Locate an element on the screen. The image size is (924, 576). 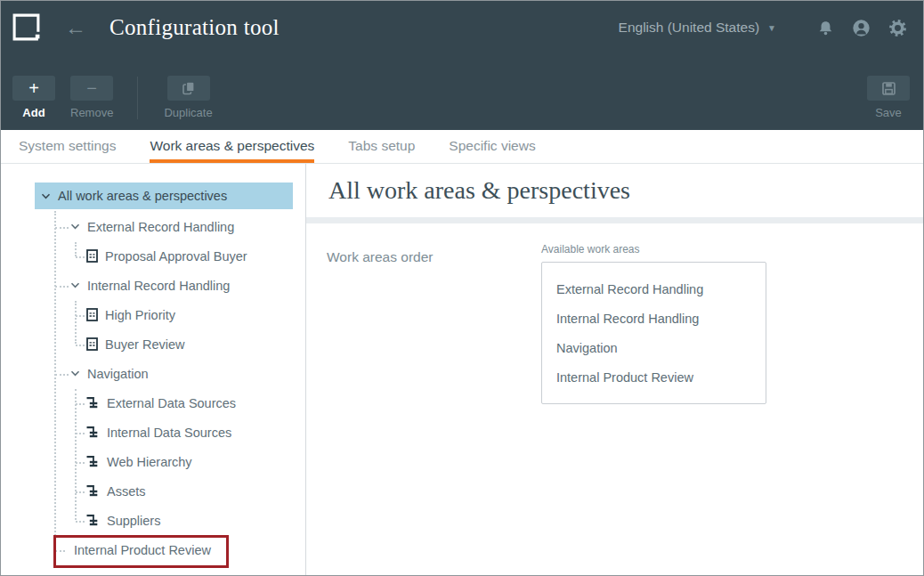
duplicate-button: Duplicate is located at coordinates (188, 98).